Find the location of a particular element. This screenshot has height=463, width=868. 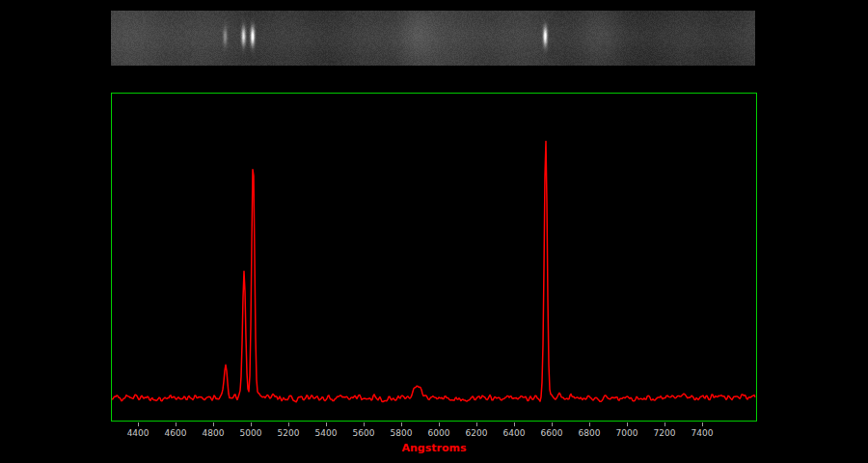

x-tick-label: 5000 is located at coordinates (251, 433).